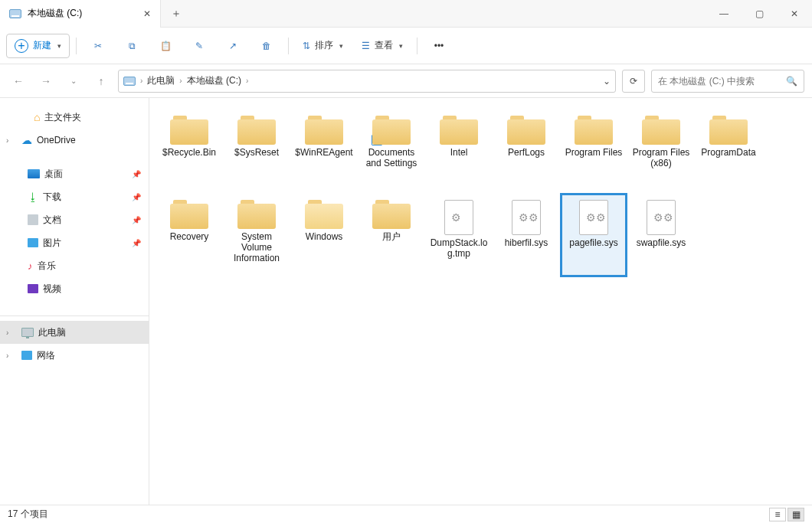 The width and height of the screenshot is (812, 523). What do you see at coordinates (55, 14) in the screenshot?
I see `tab-title: 本地磁盘 (C:)` at bounding box center [55, 14].